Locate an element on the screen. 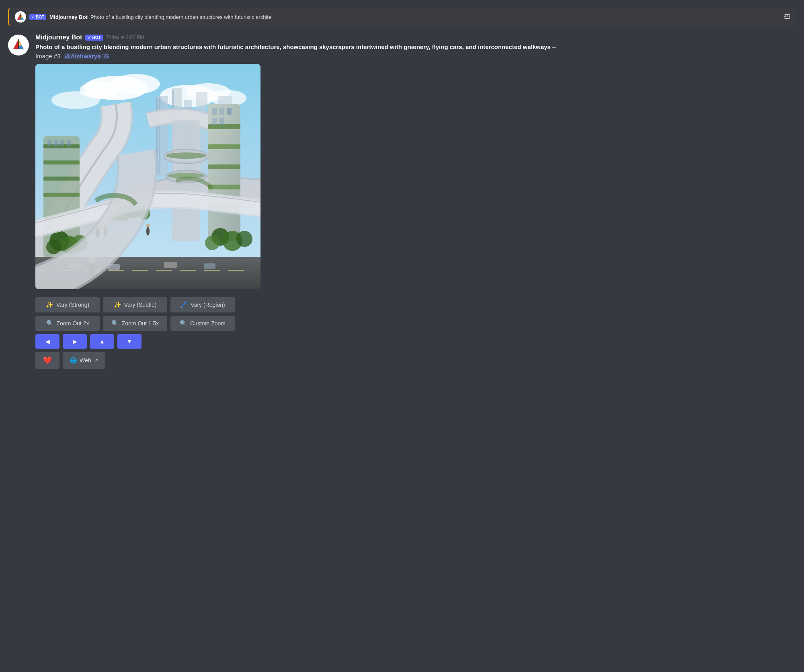  image-label: Image #3 is located at coordinates (48, 56).